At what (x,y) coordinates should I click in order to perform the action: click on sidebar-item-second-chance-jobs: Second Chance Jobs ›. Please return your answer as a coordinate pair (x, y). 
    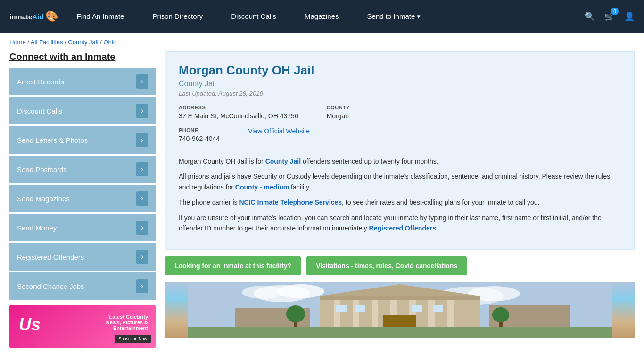
    Looking at the image, I should click on (83, 286).